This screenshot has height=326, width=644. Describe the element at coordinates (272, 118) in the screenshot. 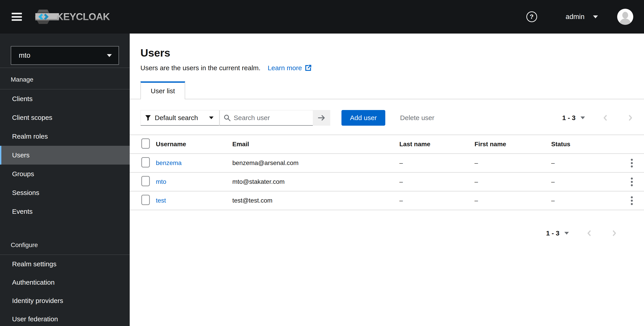

I see `search-input` at that location.